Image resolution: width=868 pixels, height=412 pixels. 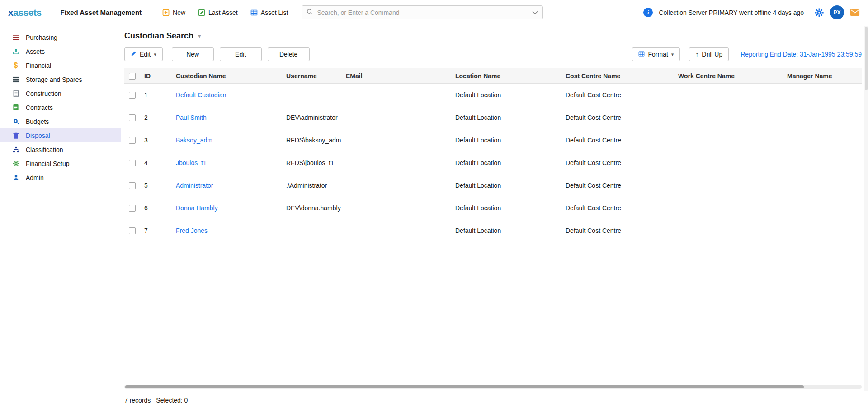 I want to click on table-row: 4 Jboulos_t1 RFDS\jboulos_t1 Default Loc…, so click(x=493, y=163).